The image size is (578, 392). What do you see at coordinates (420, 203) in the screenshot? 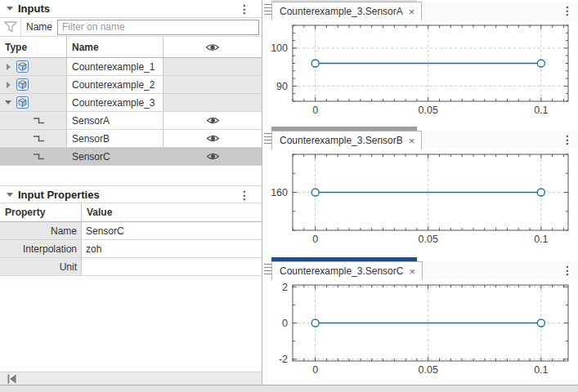
I see `plot-area: 00.050.1160` at bounding box center [420, 203].